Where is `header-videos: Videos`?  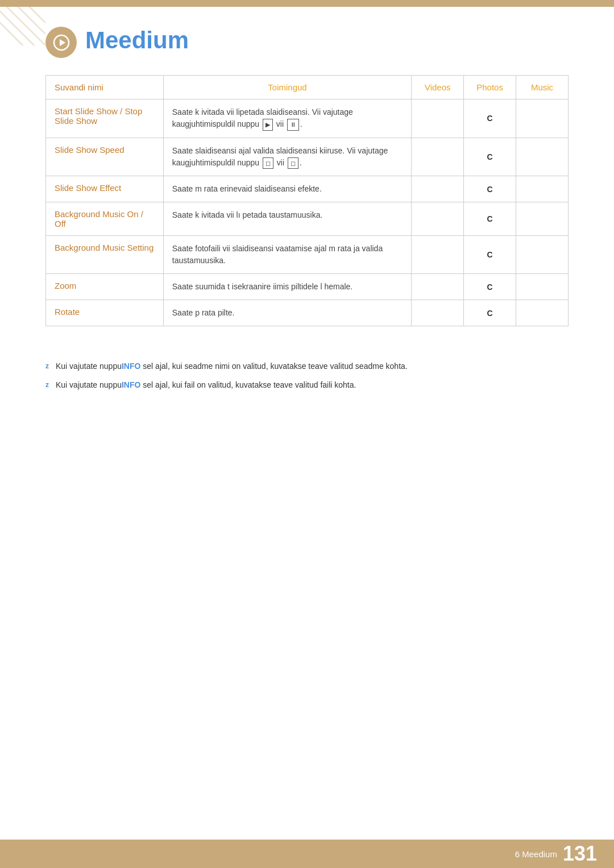 header-videos: Videos is located at coordinates (438, 88).